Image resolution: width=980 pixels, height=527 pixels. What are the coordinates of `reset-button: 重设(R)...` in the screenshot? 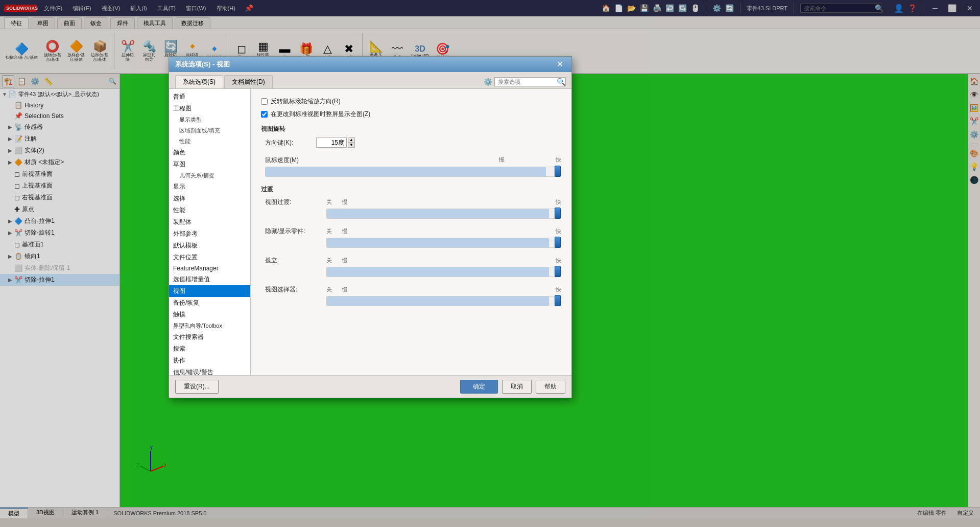 It's located at (197, 386).